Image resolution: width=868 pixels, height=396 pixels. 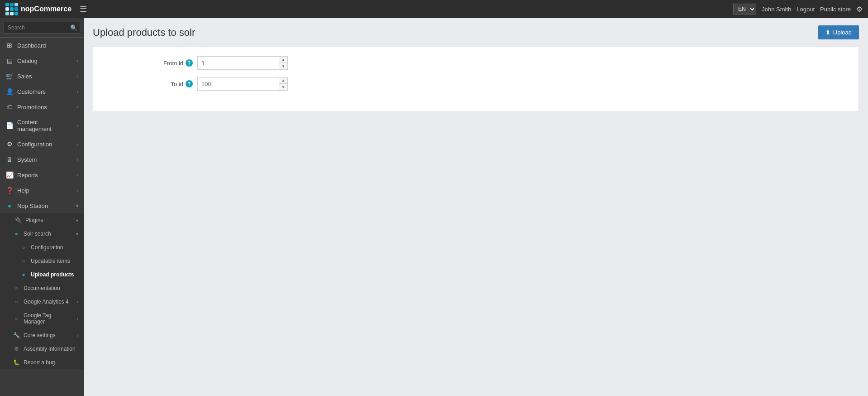 What do you see at coordinates (45, 126) in the screenshot?
I see `sidebar-item-label: Content management` at bounding box center [45, 126].